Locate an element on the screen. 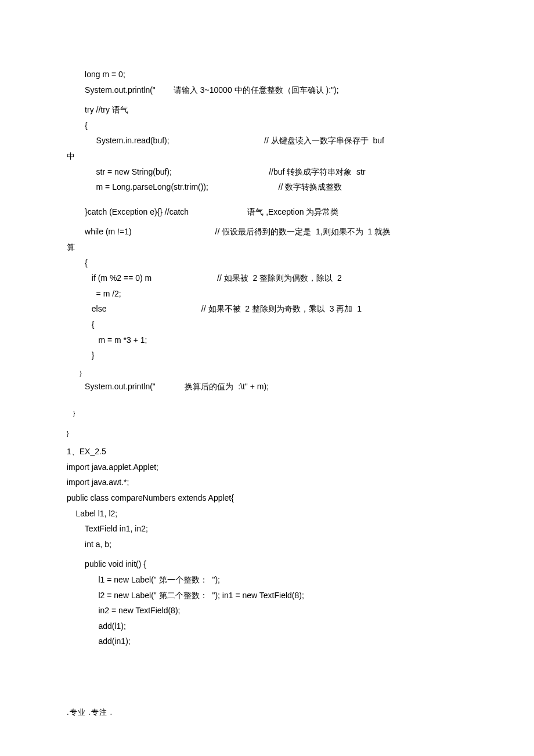  comment-fragment: 语气 ,Exception 为异常类 is located at coordinates (264, 212).